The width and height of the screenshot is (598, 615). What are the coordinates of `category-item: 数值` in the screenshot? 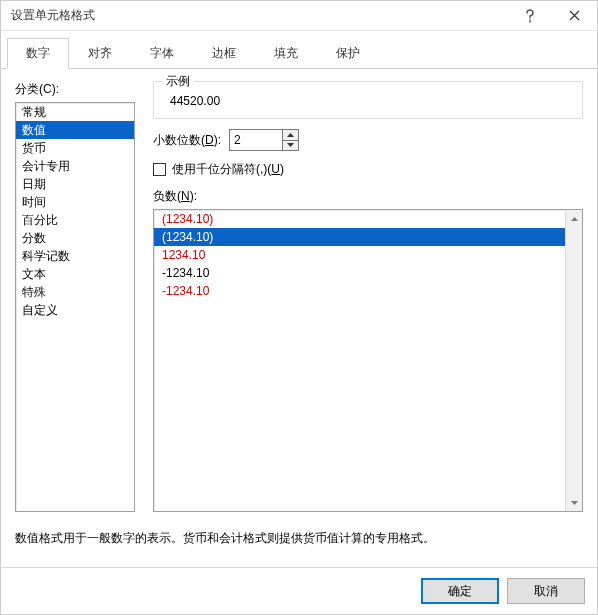 It's located at (75, 130).